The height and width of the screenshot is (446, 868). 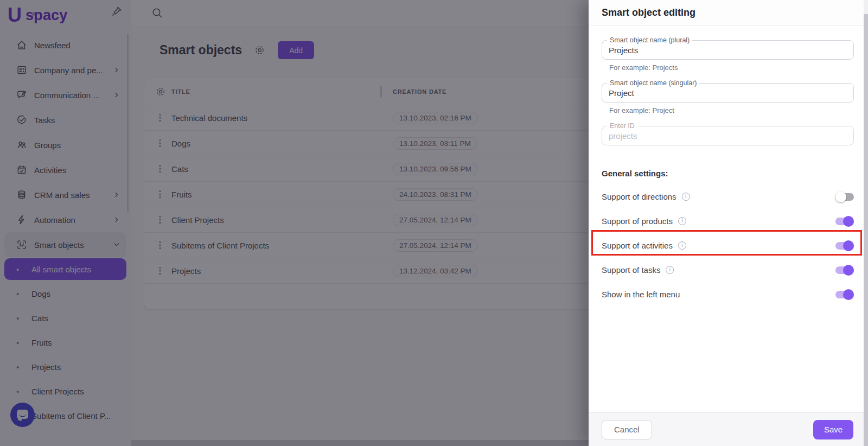 What do you see at coordinates (728, 142) in the screenshot?
I see `form-field-group: Enter ID` at bounding box center [728, 142].